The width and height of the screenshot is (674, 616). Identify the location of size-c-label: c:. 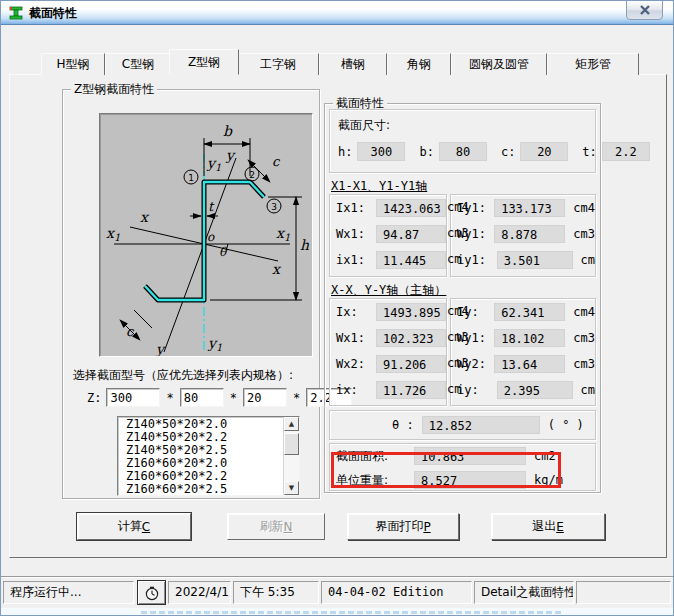
(508, 152).